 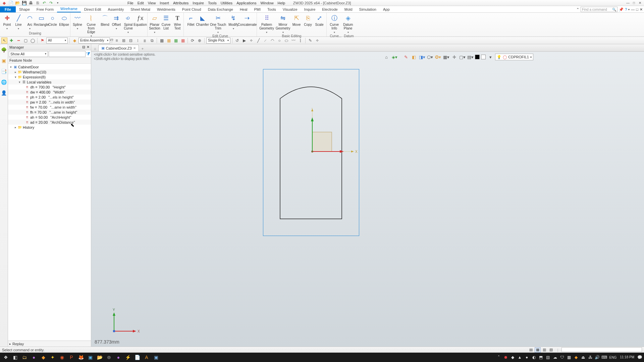 What do you see at coordinates (438, 57) in the screenshot?
I see `vh-star-icon: ✪▾` at bounding box center [438, 57].